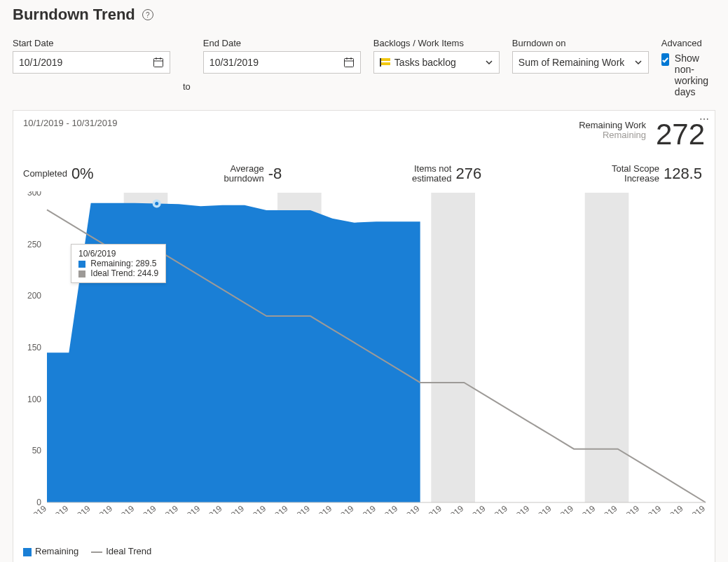 This screenshot has width=728, height=562. Describe the element at coordinates (34, 296) in the screenshot. I see `svg-text: 200` at that location.